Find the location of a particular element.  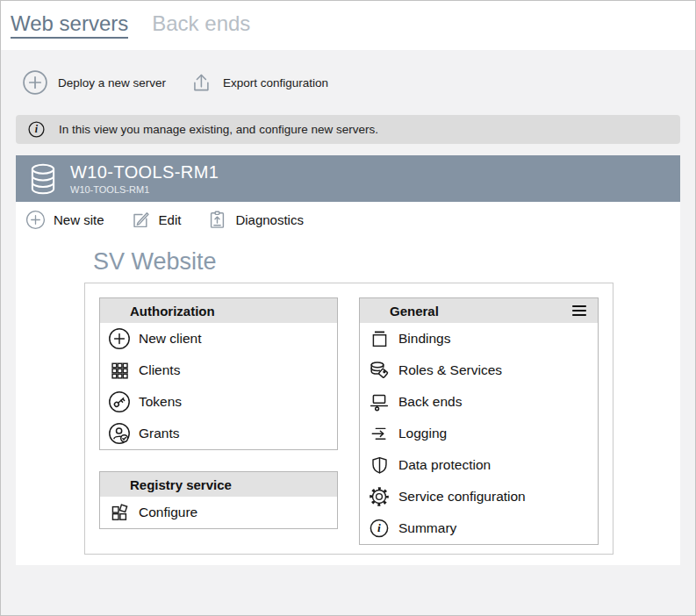

arrow-lines-icon is located at coordinates (379, 433).